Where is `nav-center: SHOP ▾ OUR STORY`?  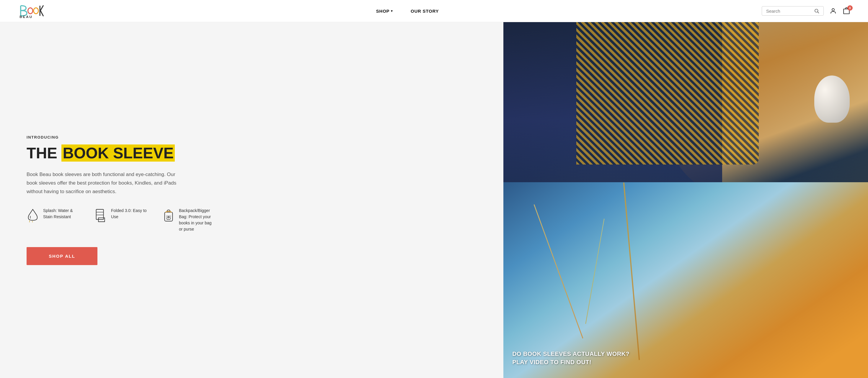
nav-center: SHOP ▾ OUR STORY is located at coordinates (407, 11).